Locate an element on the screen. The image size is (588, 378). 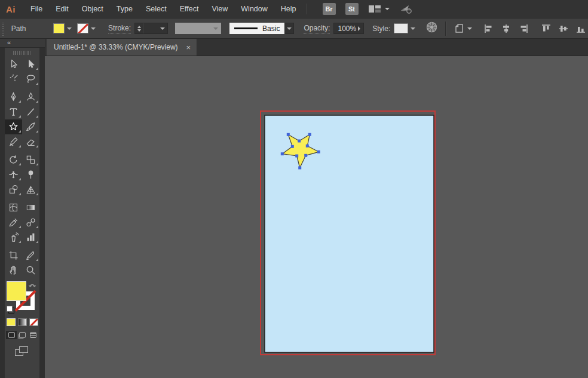
change-screen-mode-button is located at coordinates (22, 351).